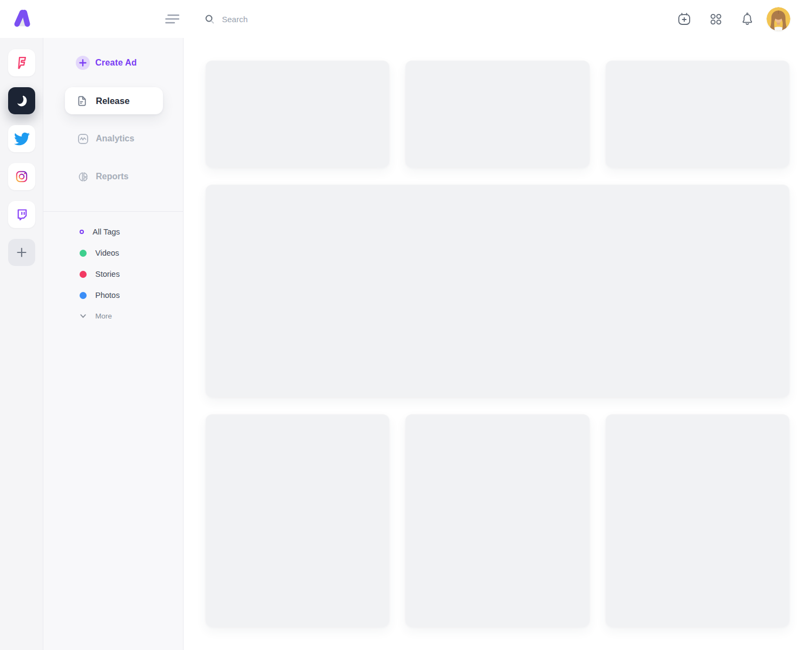 The image size is (812, 650). Describe the element at coordinates (22, 252) in the screenshot. I see `plus-icon` at that location.